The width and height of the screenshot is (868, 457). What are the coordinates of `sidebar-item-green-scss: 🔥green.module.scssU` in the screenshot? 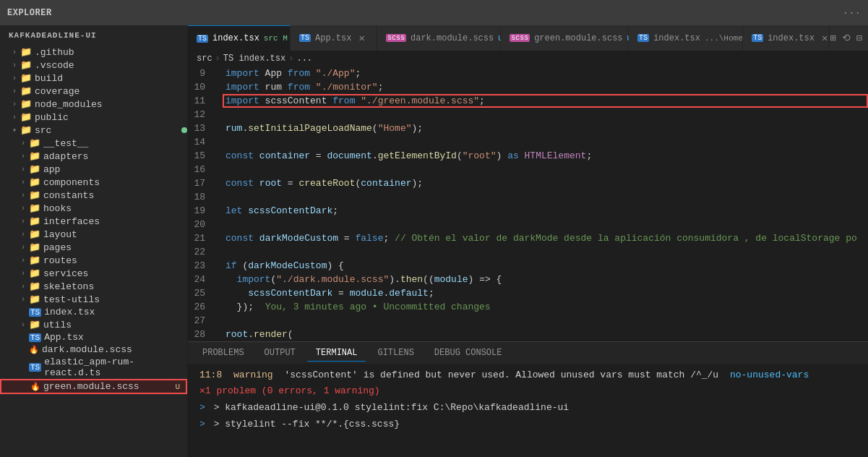 It's located at (94, 386).